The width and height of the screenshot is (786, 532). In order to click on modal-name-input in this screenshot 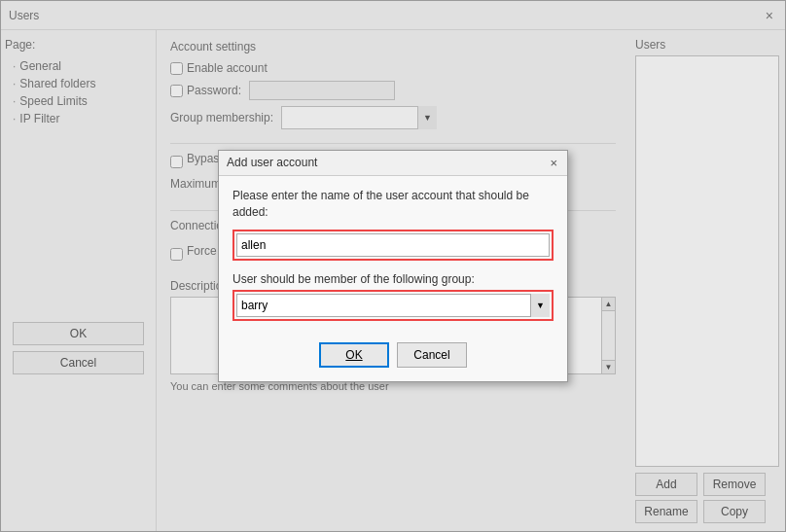, I will do `click(393, 245)`.